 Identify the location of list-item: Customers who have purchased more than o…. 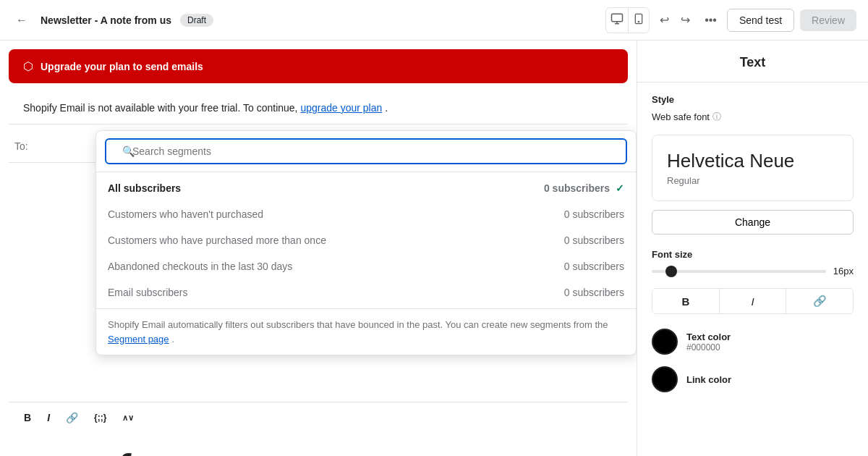
(366, 240).